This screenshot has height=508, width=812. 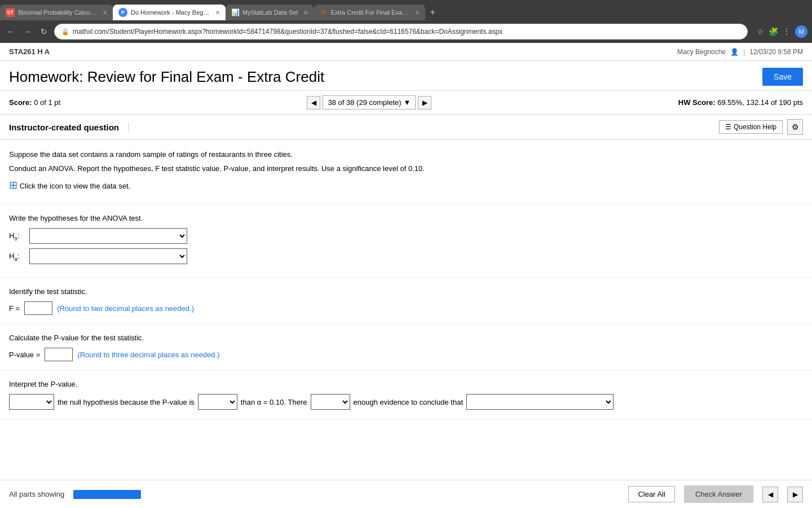 What do you see at coordinates (126, 402) in the screenshot?
I see `interpret-text1: the null hypothesis because the P-value …` at bounding box center [126, 402].